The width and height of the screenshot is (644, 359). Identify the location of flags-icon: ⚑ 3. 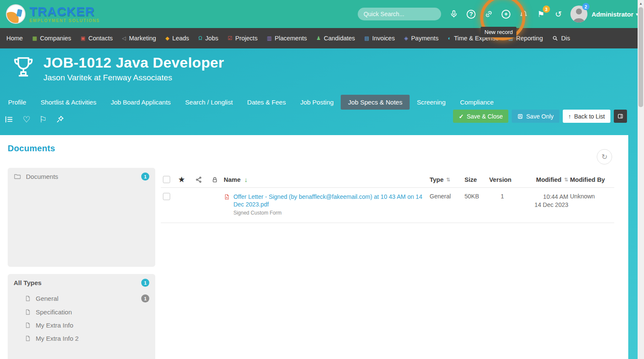
(541, 14).